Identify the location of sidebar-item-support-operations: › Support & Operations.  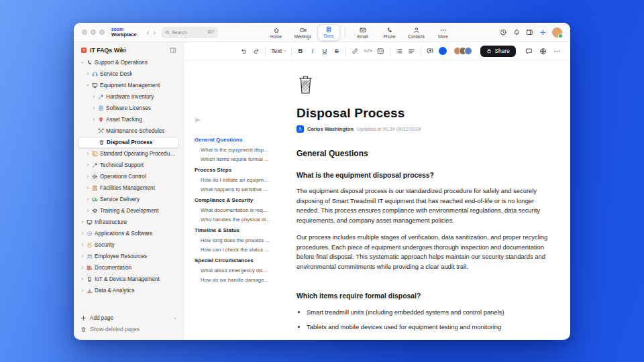
(129, 63).